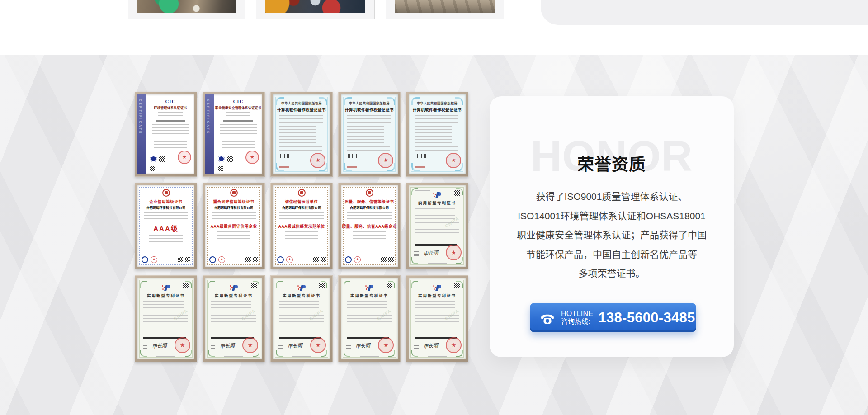 The image size is (868, 415). What do you see at coordinates (547, 318) in the screenshot?
I see `phone-icon` at bounding box center [547, 318].